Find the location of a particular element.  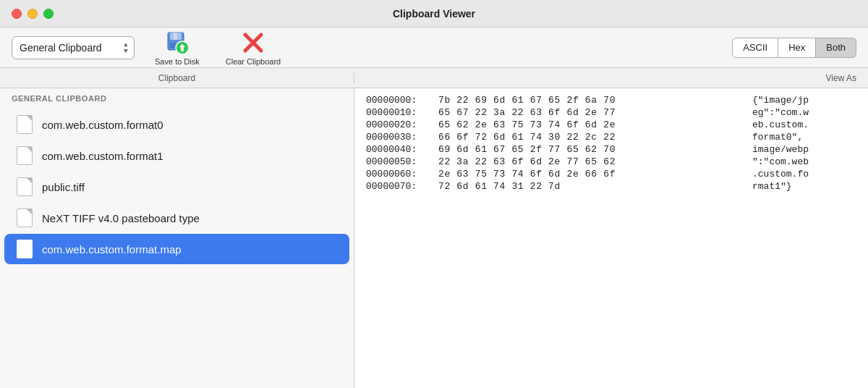

hex-bytes: 72 6d 61 74 31 22 7d is located at coordinates (590, 187).